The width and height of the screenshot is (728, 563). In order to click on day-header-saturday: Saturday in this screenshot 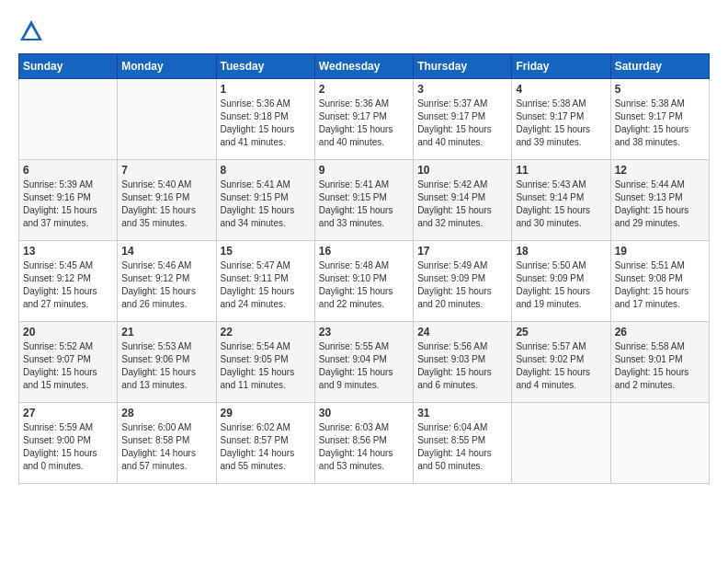, I will do `click(660, 66)`.